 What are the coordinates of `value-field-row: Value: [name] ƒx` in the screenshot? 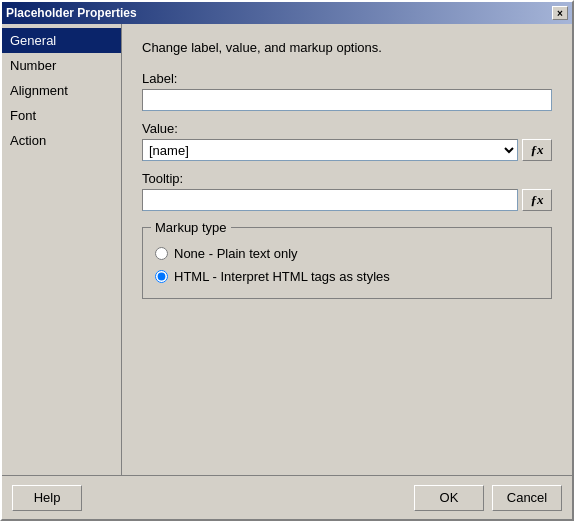 It's located at (347, 141).